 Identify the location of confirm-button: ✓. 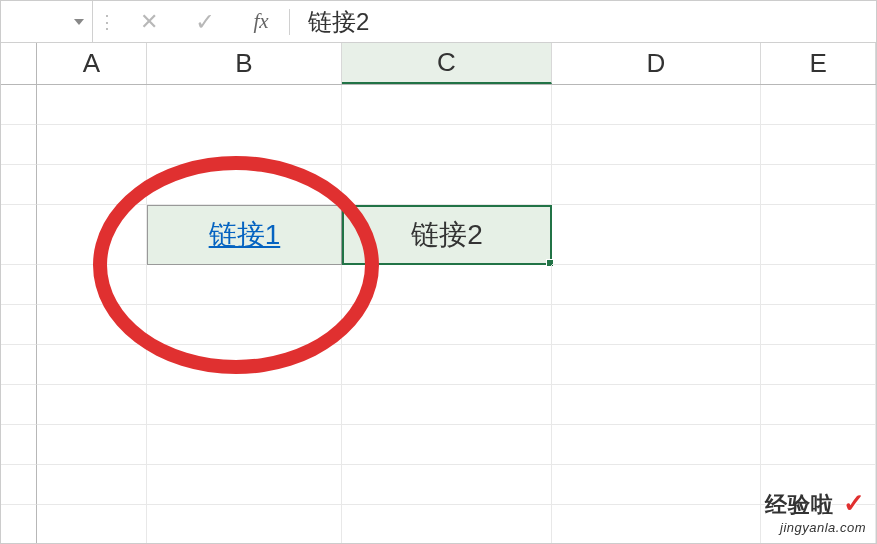
(205, 22).